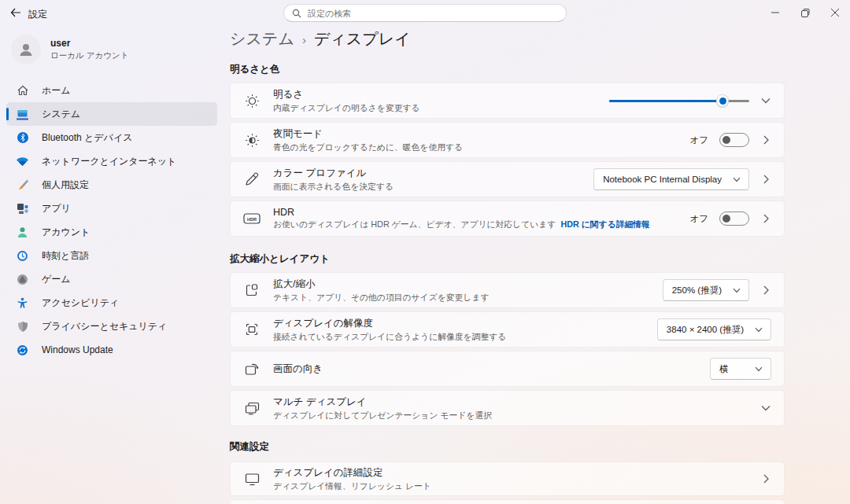 The image size is (850, 504). Describe the element at coordinates (112, 114) in the screenshot. I see `sidebar-item-system: システム` at that location.